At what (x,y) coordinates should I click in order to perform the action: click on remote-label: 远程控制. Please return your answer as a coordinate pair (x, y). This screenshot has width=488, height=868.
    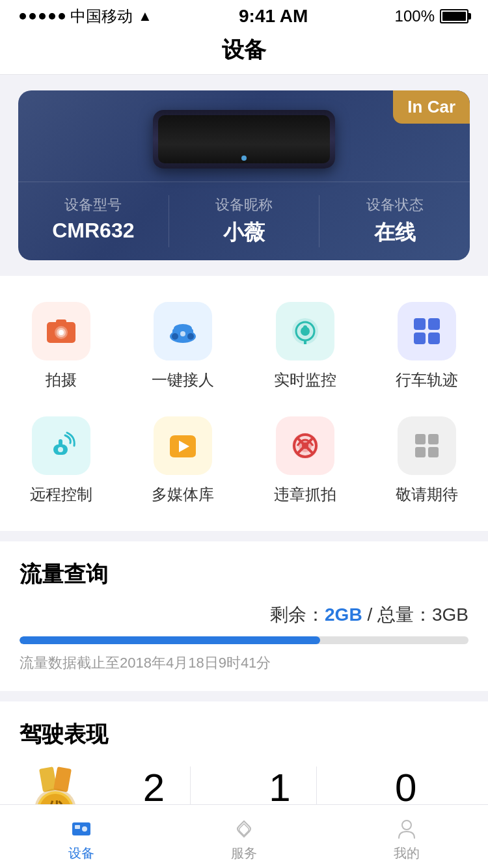
    Looking at the image, I should click on (61, 495).